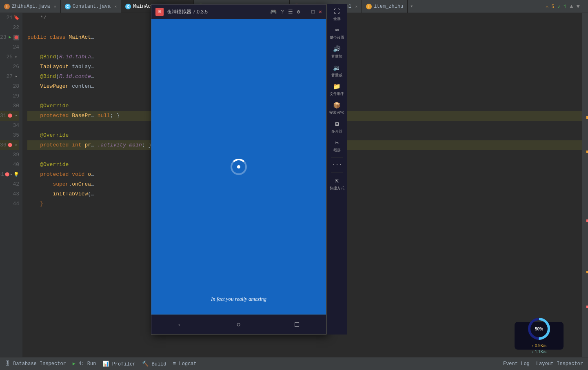 This screenshot has width=588, height=370. I want to click on nox-tagline: In fact you really amazing, so click(239, 299).